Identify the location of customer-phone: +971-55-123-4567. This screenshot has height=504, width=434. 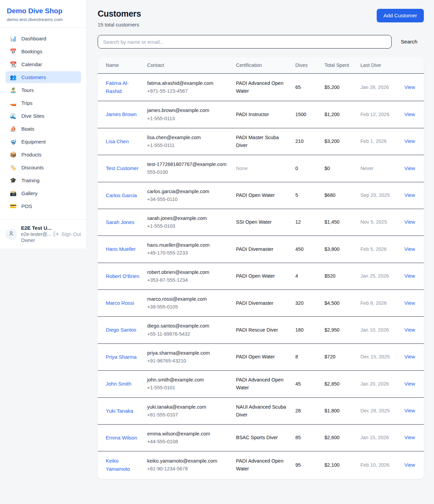
(189, 91).